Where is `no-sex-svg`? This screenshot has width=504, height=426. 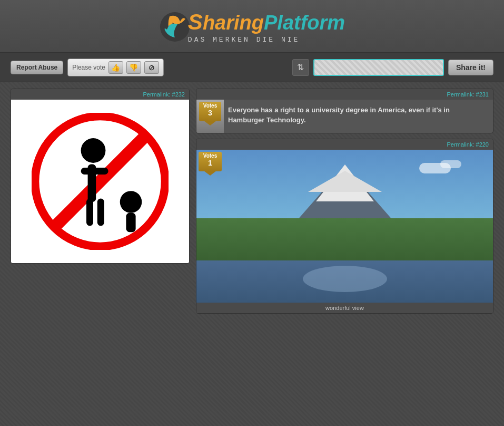 no-sex-svg is located at coordinates (100, 181).